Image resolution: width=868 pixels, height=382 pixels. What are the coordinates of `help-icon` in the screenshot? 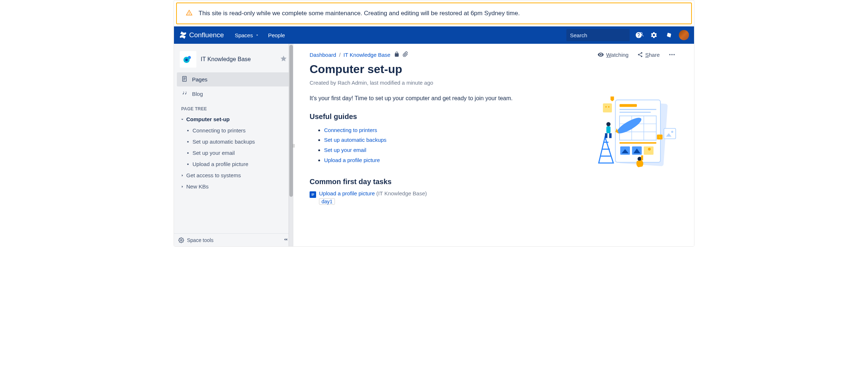 It's located at (639, 35).